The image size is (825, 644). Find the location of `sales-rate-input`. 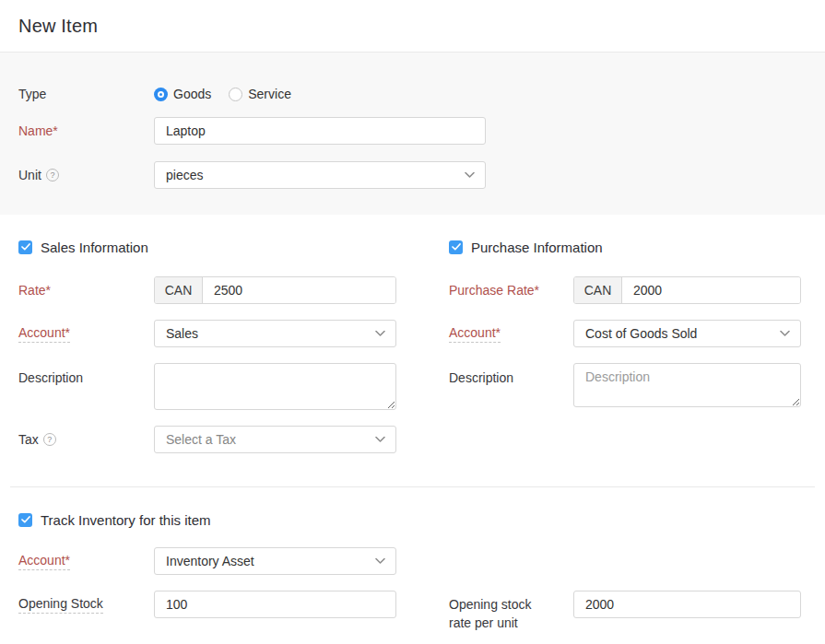

sales-rate-input is located at coordinates (299, 290).